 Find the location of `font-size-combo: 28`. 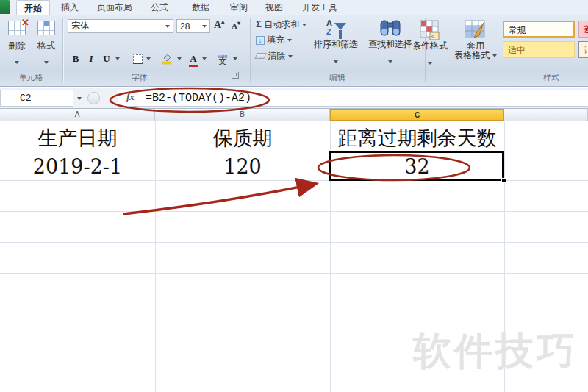

font-size-combo: 28 is located at coordinates (193, 26).